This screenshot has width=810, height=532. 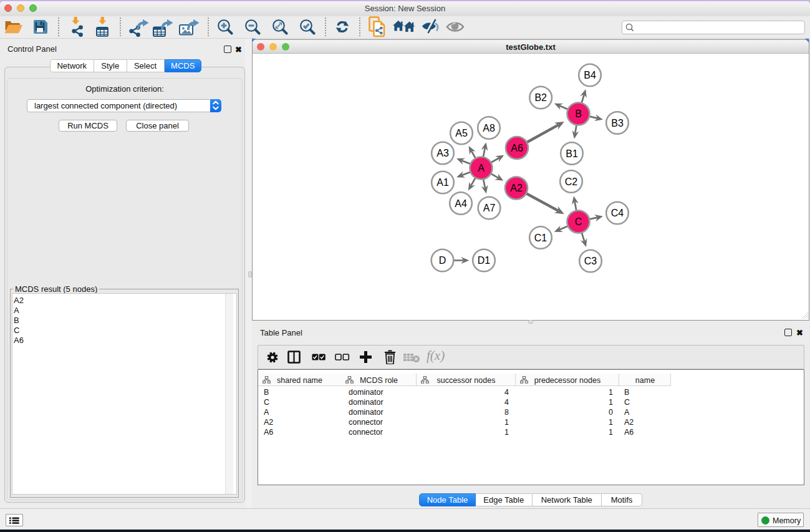 What do you see at coordinates (541, 97) in the screenshot?
I see `svg-text: B2` at bounding box center [541, 97].